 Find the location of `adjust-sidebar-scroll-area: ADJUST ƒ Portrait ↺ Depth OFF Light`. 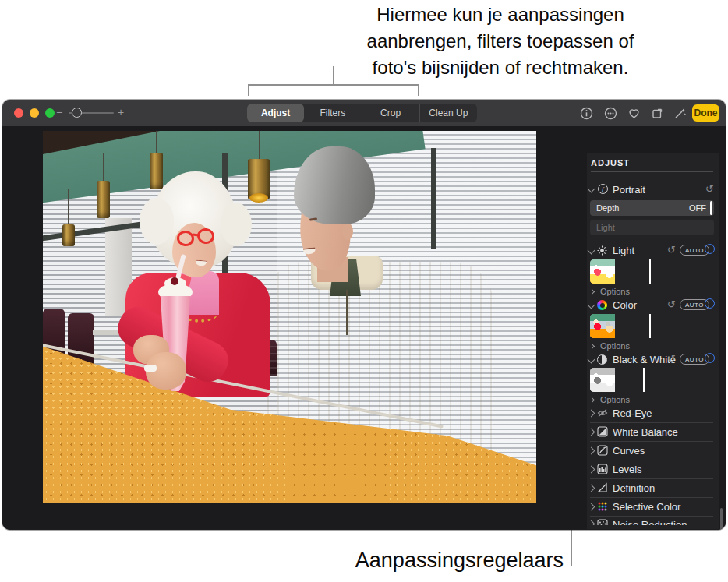

adjust-sidebar-scroll-area: ADJUST ƒ Portrait ↺ Depth OFF Light is located at coordinates (652, 341).